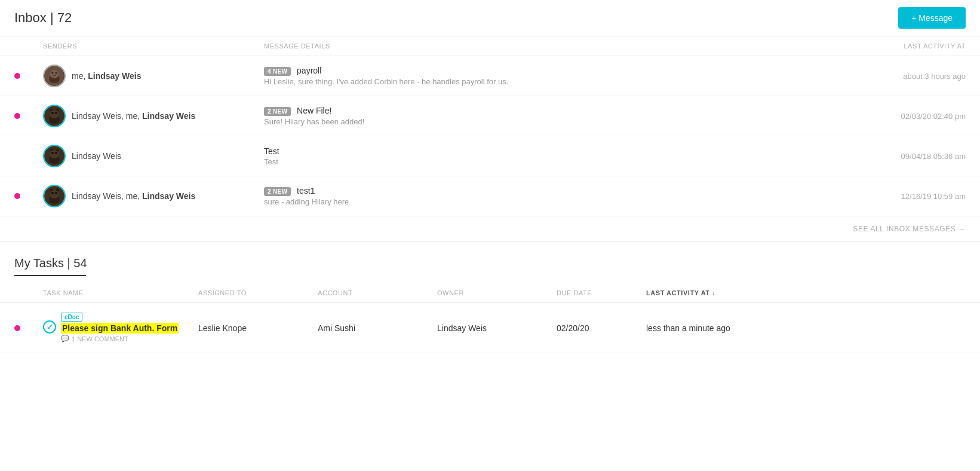  Describe the element at coordinates (119, 328) in the screenshot. I see `task-name-text: Please sign Bank Auth. Form` at that location.